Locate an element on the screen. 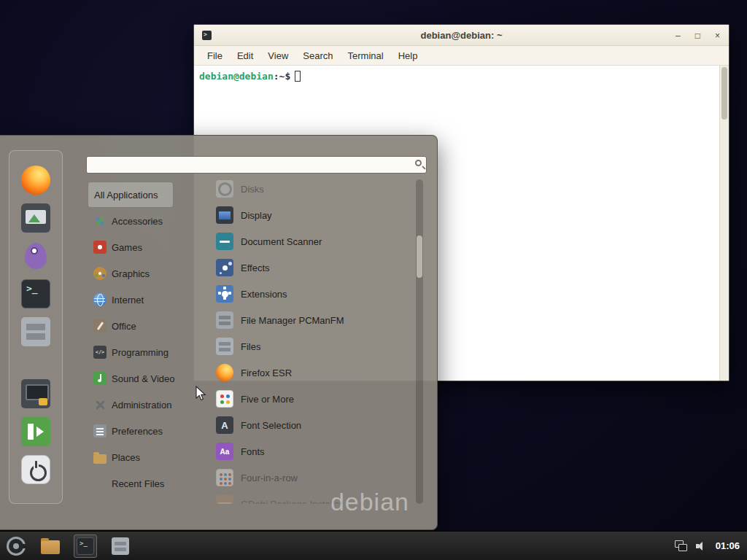  app-label: Effects is located at coordinates (255, 268).